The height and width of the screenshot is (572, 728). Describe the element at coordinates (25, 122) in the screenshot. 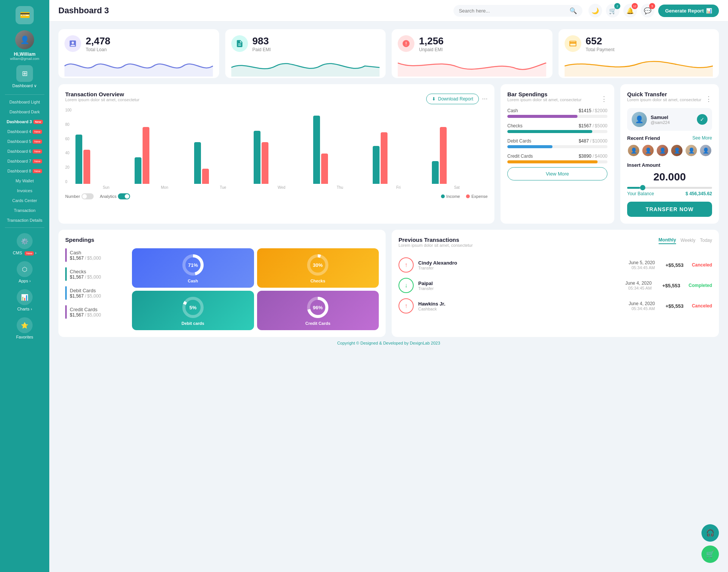

I see `sidebar-item-dashboard3: Dashboard 3 New` at that location.